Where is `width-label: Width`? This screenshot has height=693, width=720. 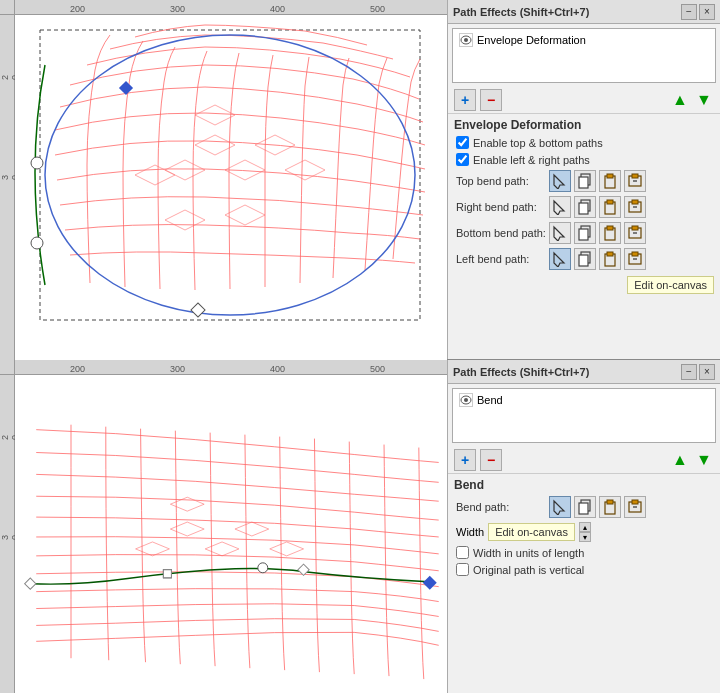 width-label: Width is located at coordinates (470, 532).